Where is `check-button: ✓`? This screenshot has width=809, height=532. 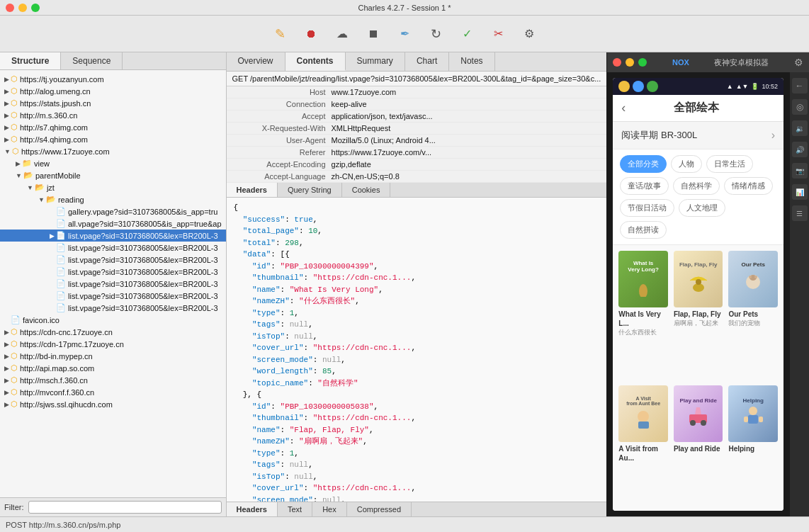 check-button: ✓ is located at coordinates (467, 34).